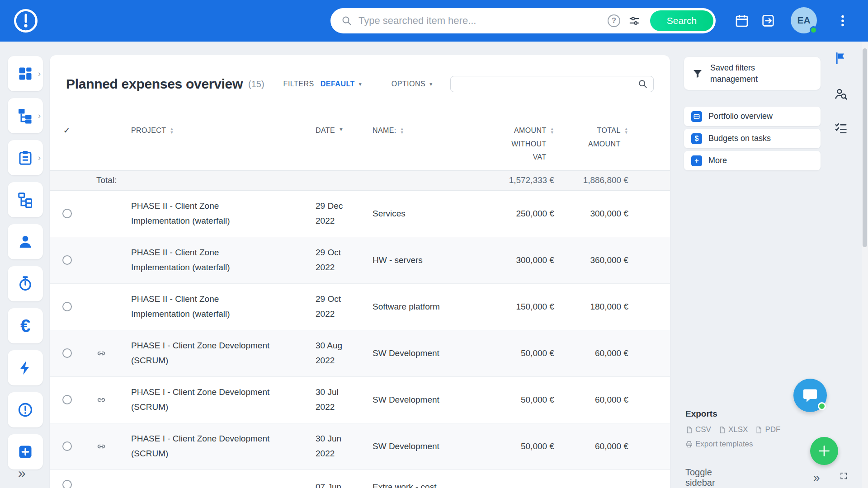 The height and width of the screenshot is (488, 868). I want to click on total-amount: 1,886,800 €, so click(591, 180).